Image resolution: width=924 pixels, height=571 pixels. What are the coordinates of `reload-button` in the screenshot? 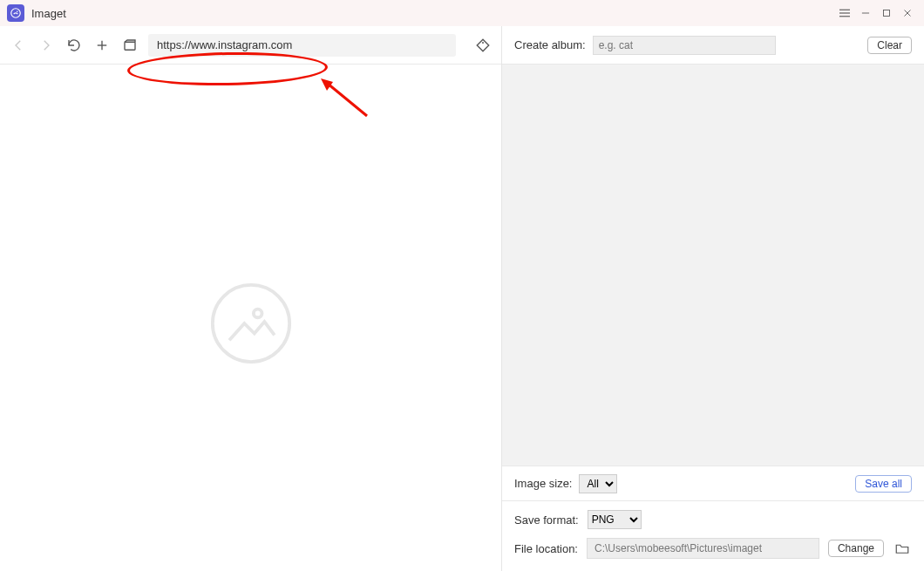 It's located at (74, 45).